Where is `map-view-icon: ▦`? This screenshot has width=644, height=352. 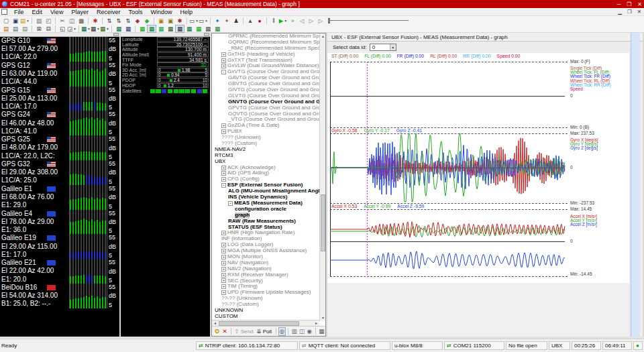
map-view-icon: ▦ is located at coordinates (128, 29).